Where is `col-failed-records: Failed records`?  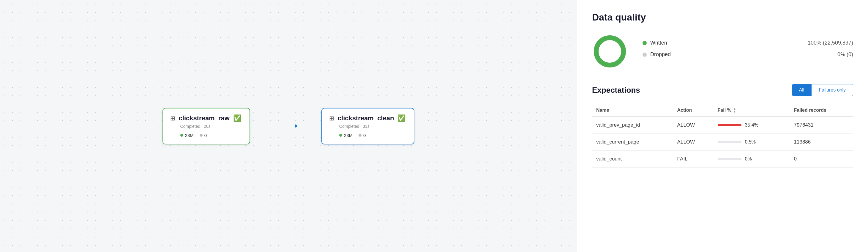 col-failed-records: Failed records is located at coordinates (822, 111).